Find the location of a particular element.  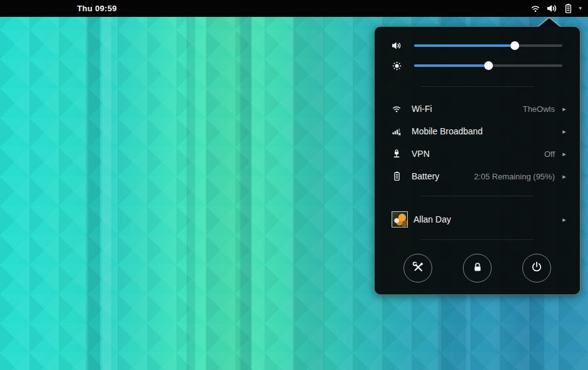

volume-slider-row is located at coordinates (477, 46).